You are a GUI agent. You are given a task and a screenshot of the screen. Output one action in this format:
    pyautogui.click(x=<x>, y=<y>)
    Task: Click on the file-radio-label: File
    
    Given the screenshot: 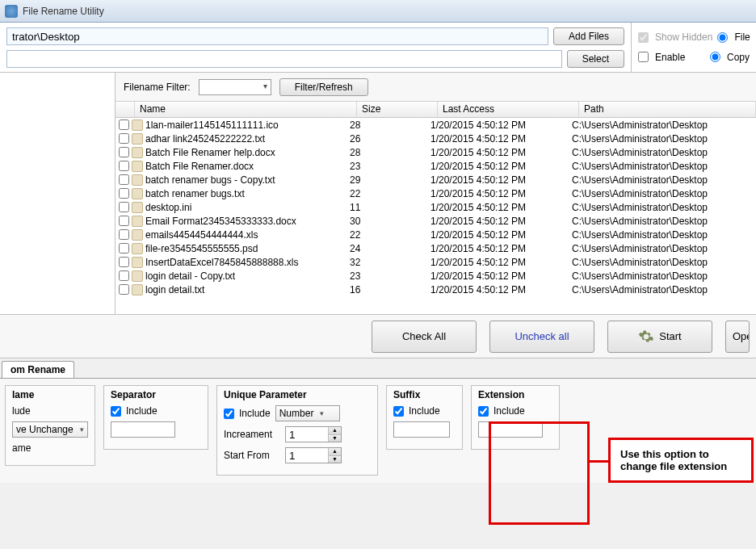 What is the action you would take?
    pyautogui.click(x=741, y=37)
    